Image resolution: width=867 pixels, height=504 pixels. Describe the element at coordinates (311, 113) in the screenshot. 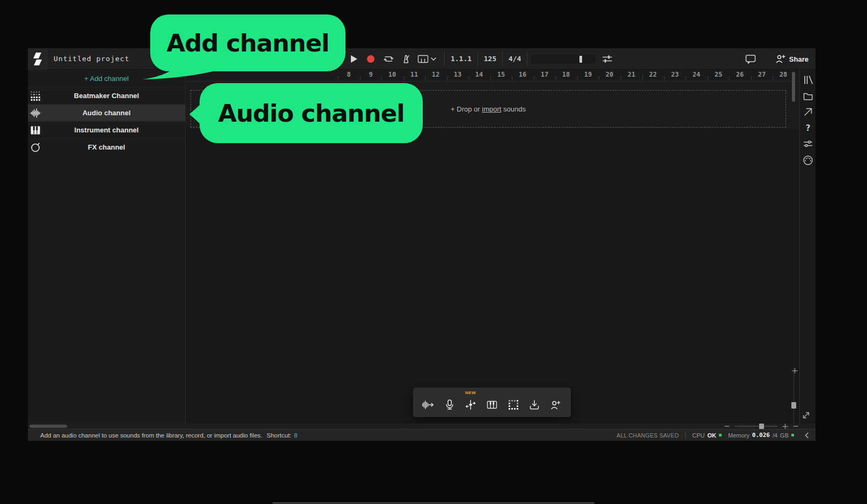

I see `callout-audio-channel-text: Audio channel` at that location.